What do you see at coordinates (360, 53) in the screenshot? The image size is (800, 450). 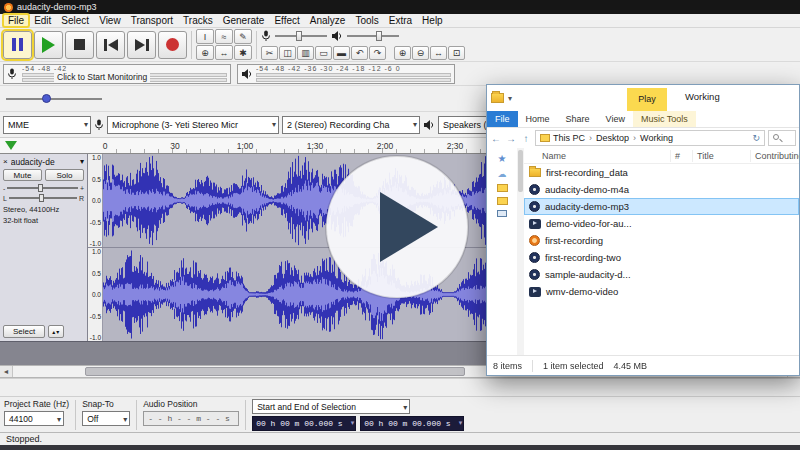 I see `edit-button: ↶` at bounding box center [360, 53].